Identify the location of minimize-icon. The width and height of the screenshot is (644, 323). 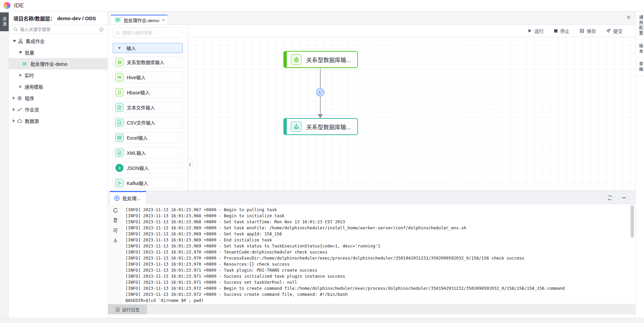
(624, 198).